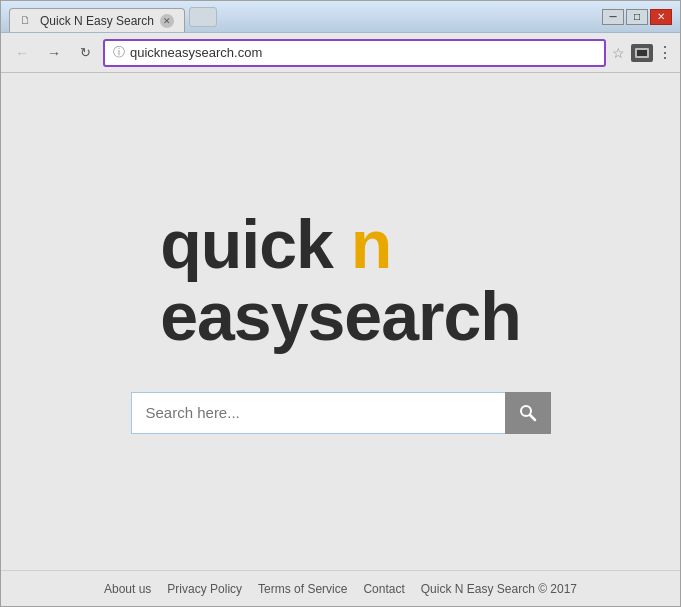 The width and height of the screenshot is (681, 607). I want to click on logo-n: n, so click(372, 244).